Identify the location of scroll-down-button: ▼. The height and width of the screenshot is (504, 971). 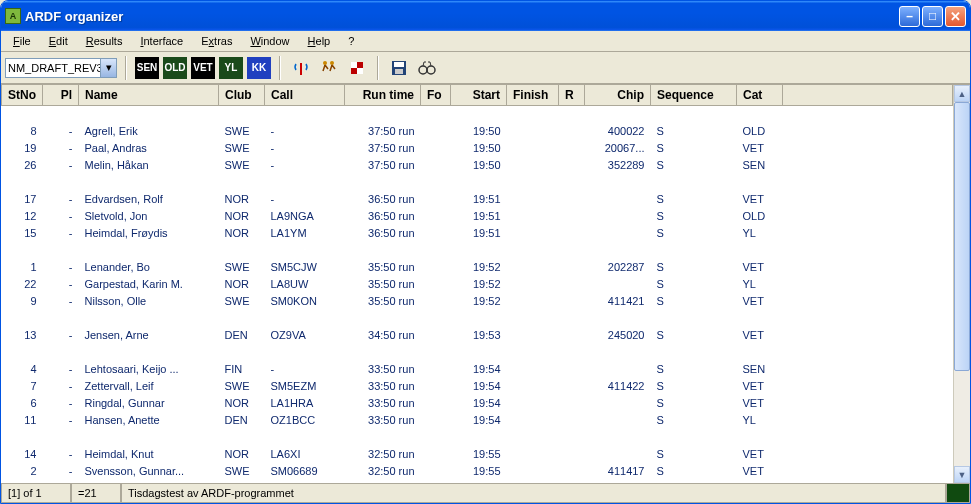
(962, 474).